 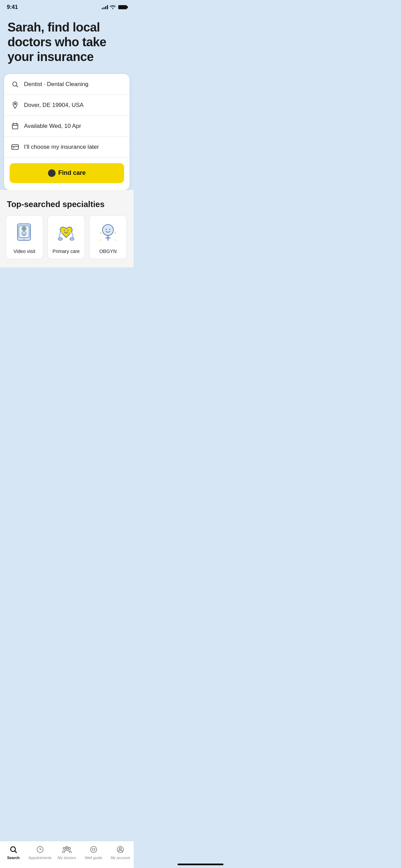 What do you see at coordinates (67, 126) in the screenshot?
I see `date-row: Available Wed, 10 Apr` at bounding box center [67, 126].